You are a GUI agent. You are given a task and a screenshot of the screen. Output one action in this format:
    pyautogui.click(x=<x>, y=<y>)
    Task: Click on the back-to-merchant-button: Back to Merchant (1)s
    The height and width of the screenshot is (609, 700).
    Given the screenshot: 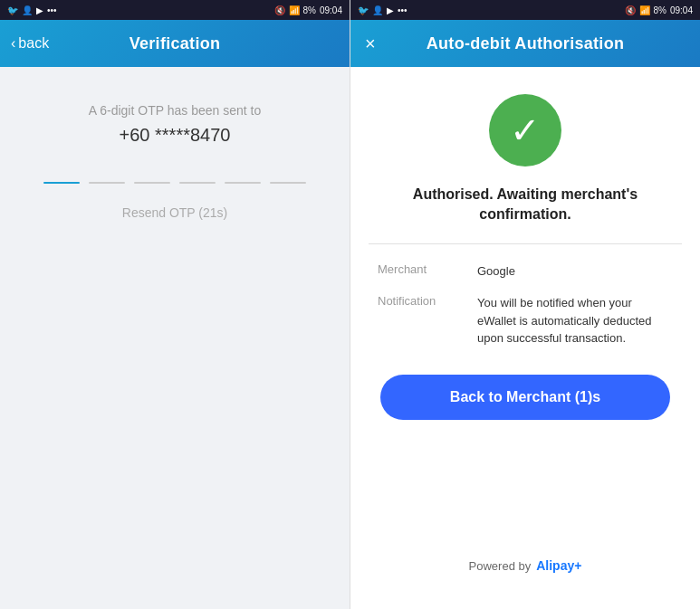 What is the action you would take?
    pyautogui.click(x=525, y=397)
    